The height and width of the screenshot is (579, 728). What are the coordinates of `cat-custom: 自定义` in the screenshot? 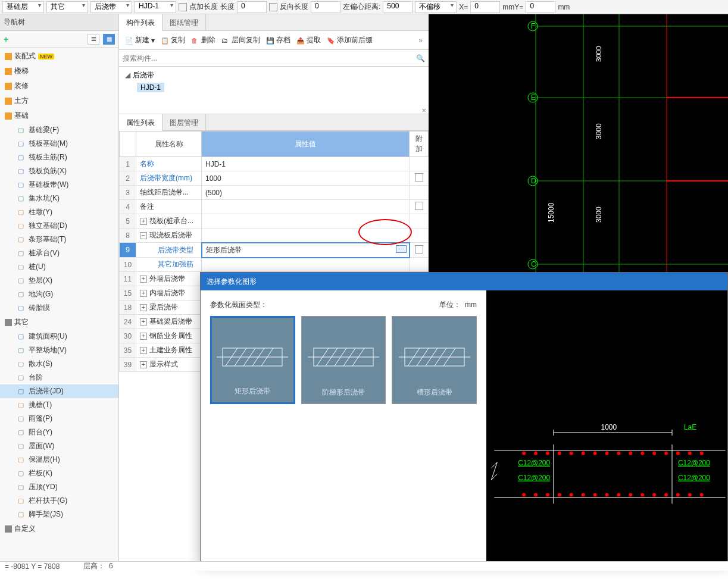 It's located at (60, 528).